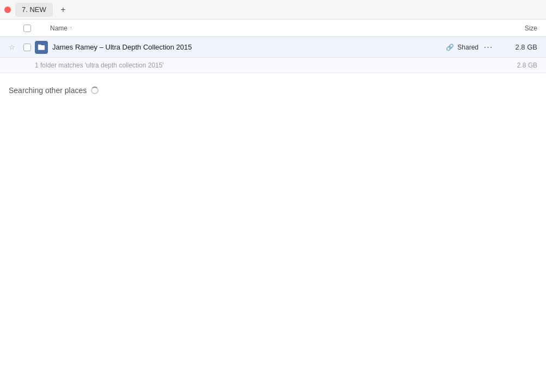 The width and height of the screenshot is (546, 392). Describe the element at coordinates (34, 10) in the screenshot. I see `tab-label: 7. NEW` at that location.